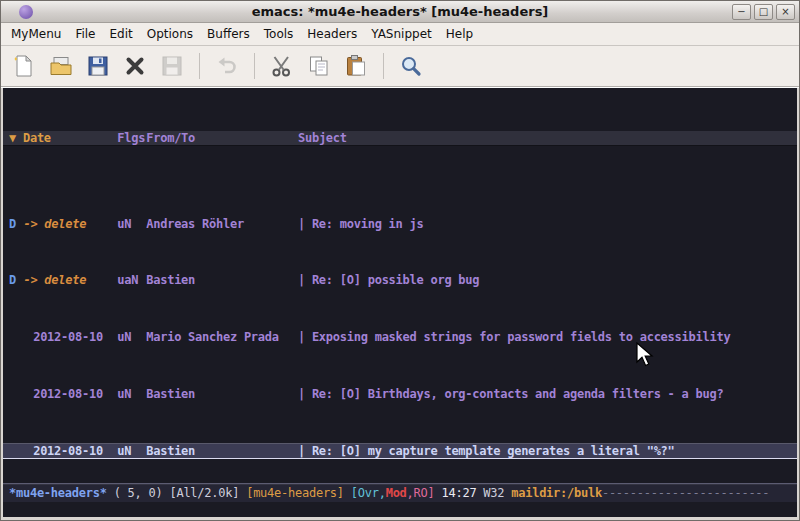 Image resolution: width=800 pixels, height=521 pixels. I want to click on menu-item-headers: Headers, so click(332, 34).